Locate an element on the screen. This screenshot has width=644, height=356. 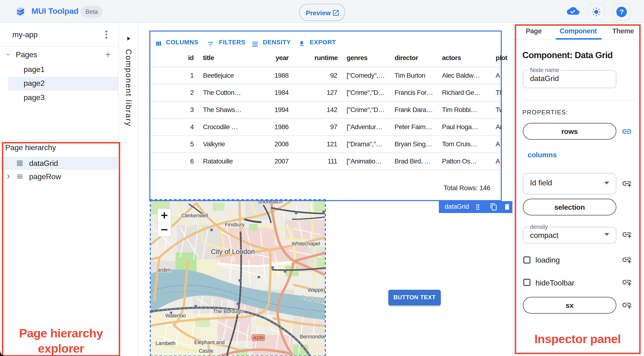
svg-text: Waterloo is located at coordinates (175, 315).